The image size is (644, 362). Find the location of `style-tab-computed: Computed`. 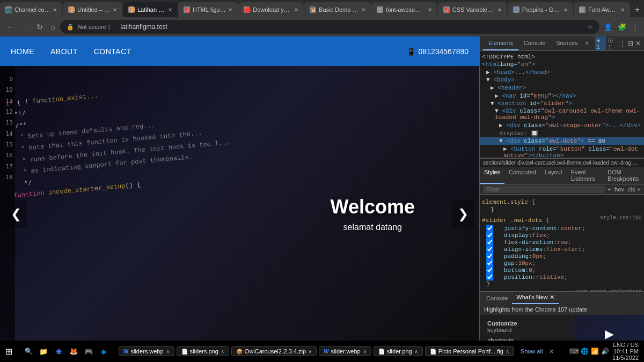

style-tab-computed: Computed is located at coordinates (523, 175).